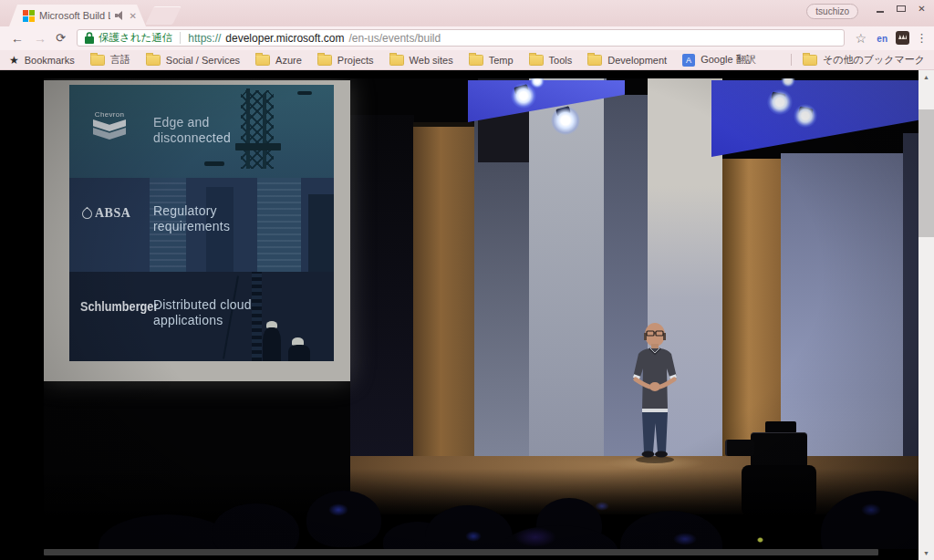 This screenshot has width=934, height=560. Describe the element at coordinates (135, 38) in the screenshot. I see `security-label: 保護された通信` at that location.